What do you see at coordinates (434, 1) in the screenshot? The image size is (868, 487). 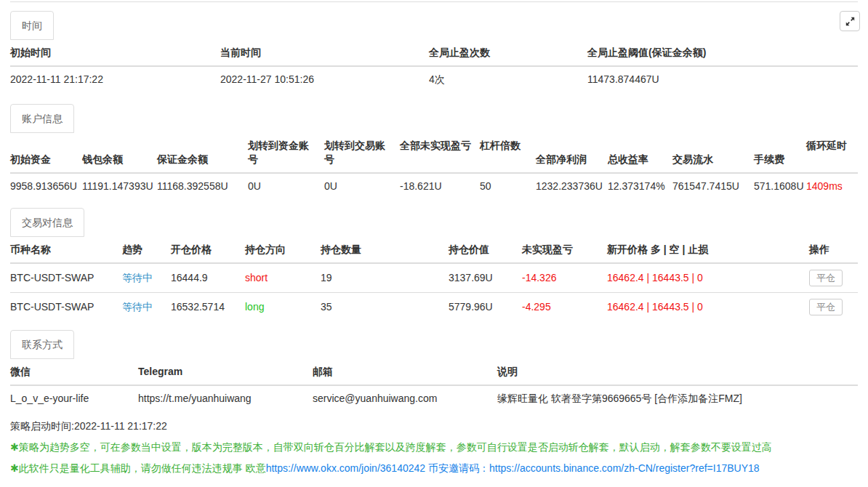 I see `top-divider` at bounding box center [434, 1].